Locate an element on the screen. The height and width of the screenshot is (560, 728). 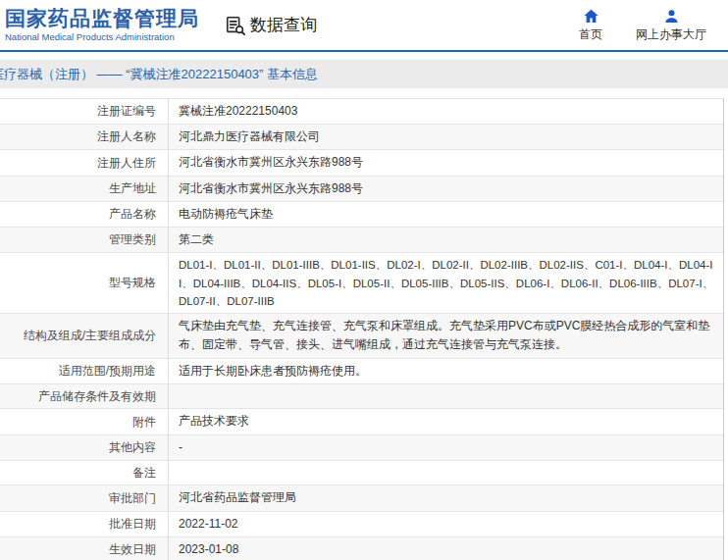
row-value: 2022-11-02 is located at coordinates (445, 524).